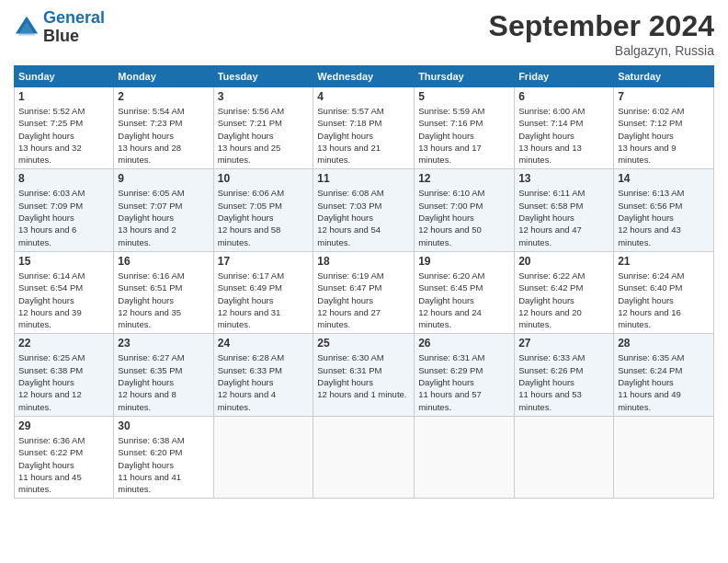  What do you see at coordinates (465, 375) in the screenshot?
I see `calendar-cell: 26 Sunrise: 6:31 AM Sunset: 6:29 PM Dayl…` at bounding box center [465, 375].